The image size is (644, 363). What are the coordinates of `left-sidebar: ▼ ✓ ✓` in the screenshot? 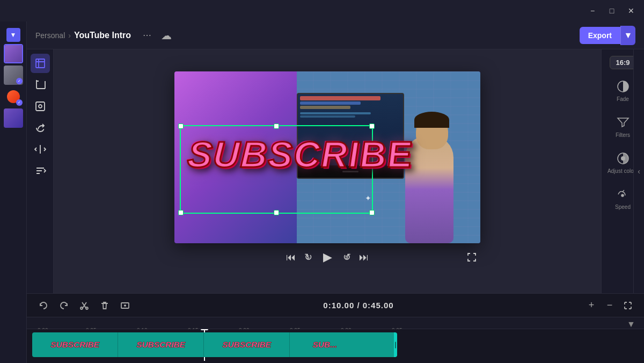 It's located at (13, 192).